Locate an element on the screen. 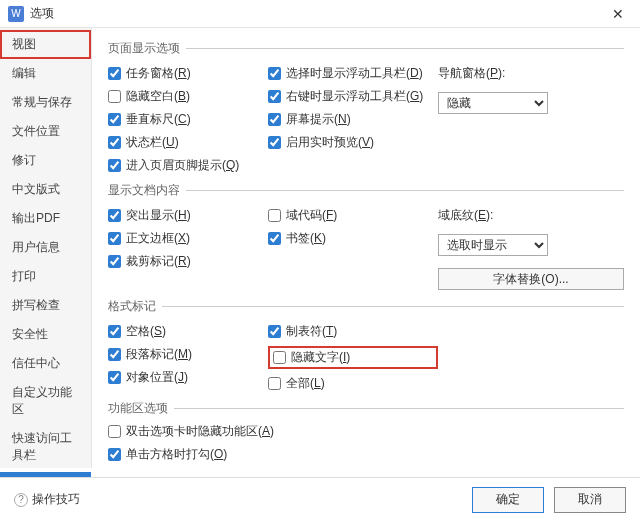 The height and width of the screenshot is (521, 640). nav-pane-label: 导航窗格(P): is located at coordinates (531, 74).